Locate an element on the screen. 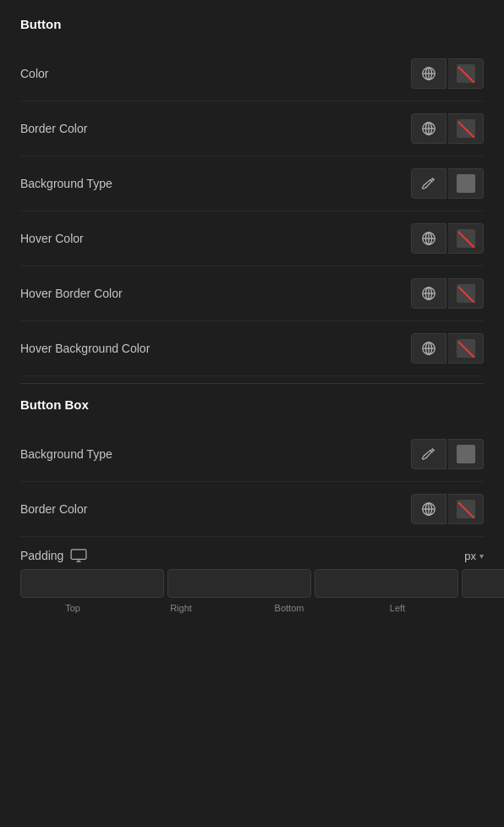 Image resolution: width=504 pixels, height=827 pixels. hover-bg-color-globe-btn is located at coordinates (429, 348).